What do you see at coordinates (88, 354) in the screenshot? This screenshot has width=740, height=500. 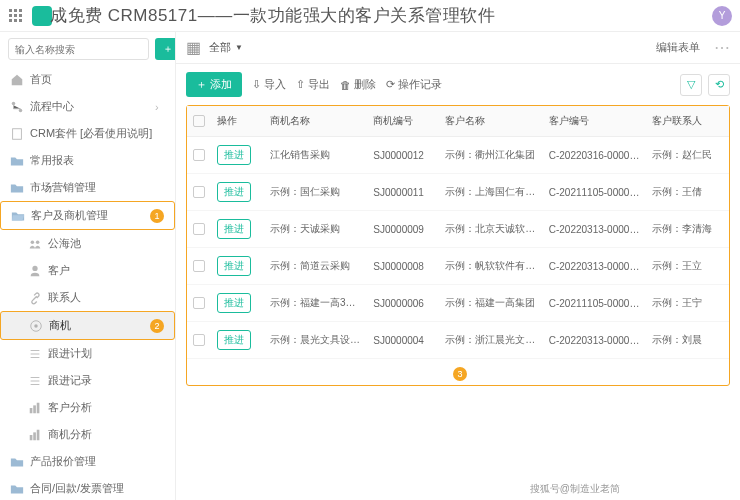 I see `sidebar-item-10: 跟进计划` at bounding box center [88, 354].